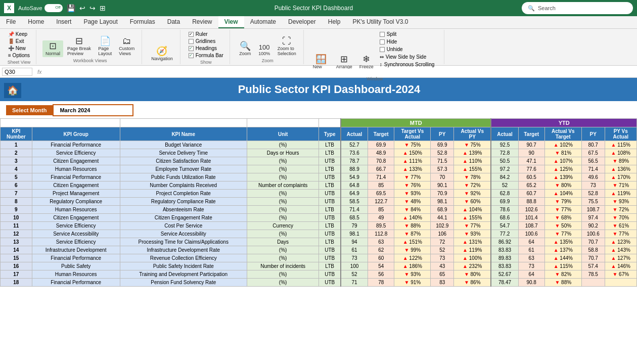  Describe the element at coordinates (335, 22) in the screenshot. I see `tab-help: Help` at that location.